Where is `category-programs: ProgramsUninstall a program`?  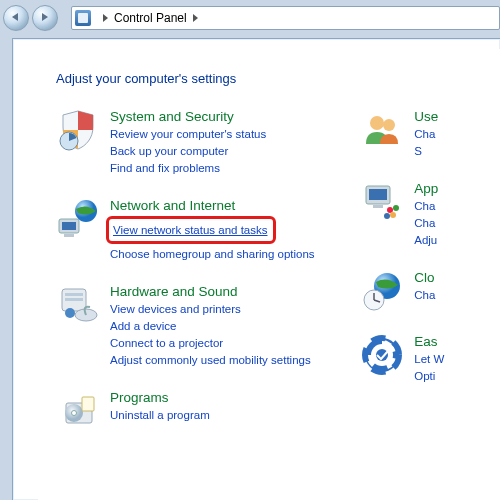 category-programs: ProgramsUninstall a program is located at coordinates (191, 411).